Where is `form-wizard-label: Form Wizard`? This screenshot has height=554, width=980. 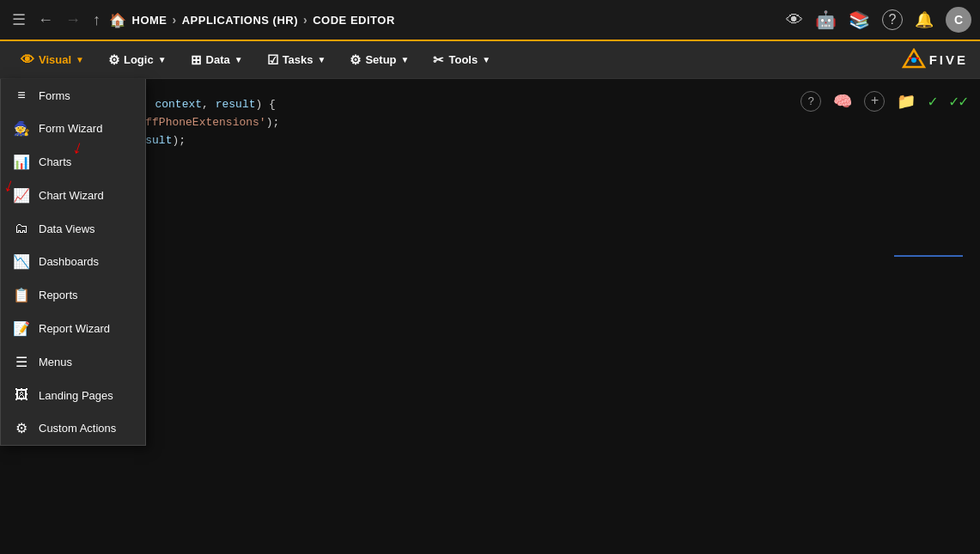
form-wizard-label: Form Wizard is located at coordinates (70, 129).